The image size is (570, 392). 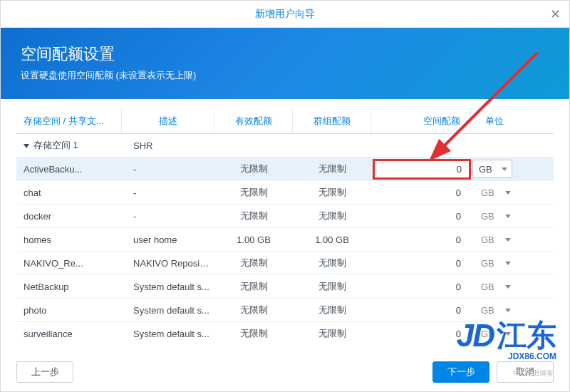 I want to click on cell-name: surveillance, so click(x=69, y=334).